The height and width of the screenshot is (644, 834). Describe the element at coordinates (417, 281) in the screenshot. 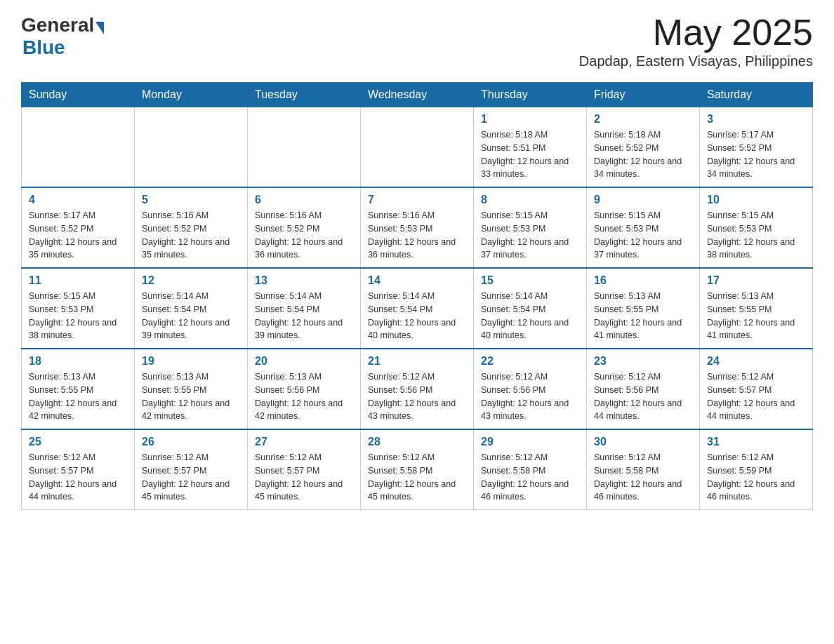

I see `day-number: 14` at that location.